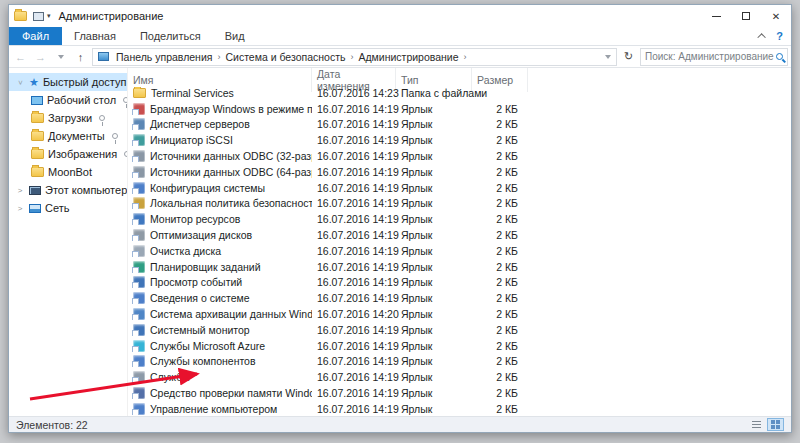  Describe the element at coordinates (460, 188) in the screenshot. I see `file-row-6: Конфигурация системы16.07.2016 14:19Ярлы…` at that location.